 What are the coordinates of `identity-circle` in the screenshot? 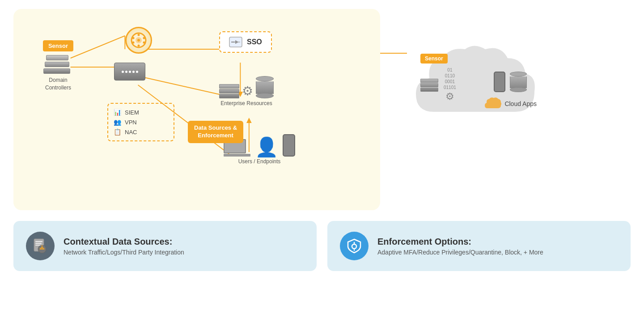 It's located at (139, 40).